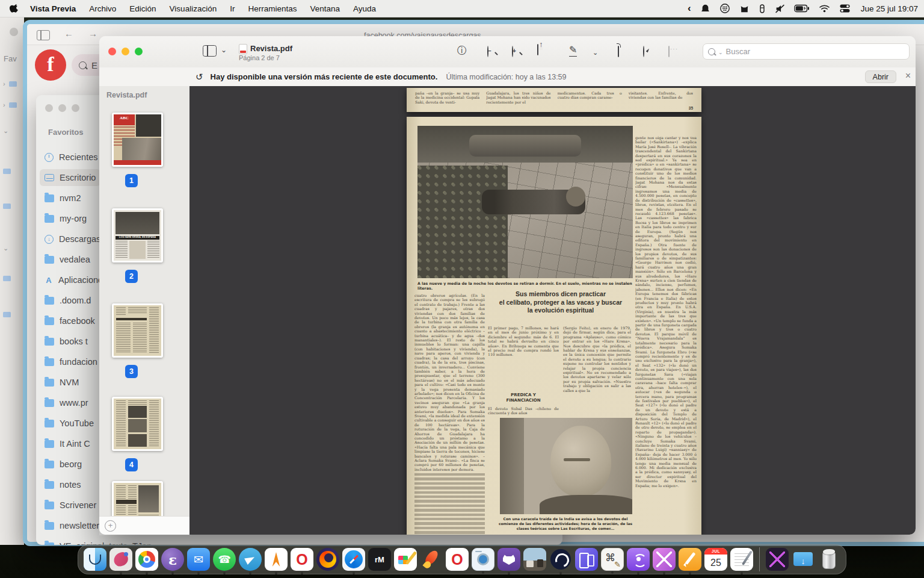 This screenshot has width=924, height=578. What do you see at coordinates (705, 8) in the screenshot?
I see `bell-icon` at bounding box center [705, 8].